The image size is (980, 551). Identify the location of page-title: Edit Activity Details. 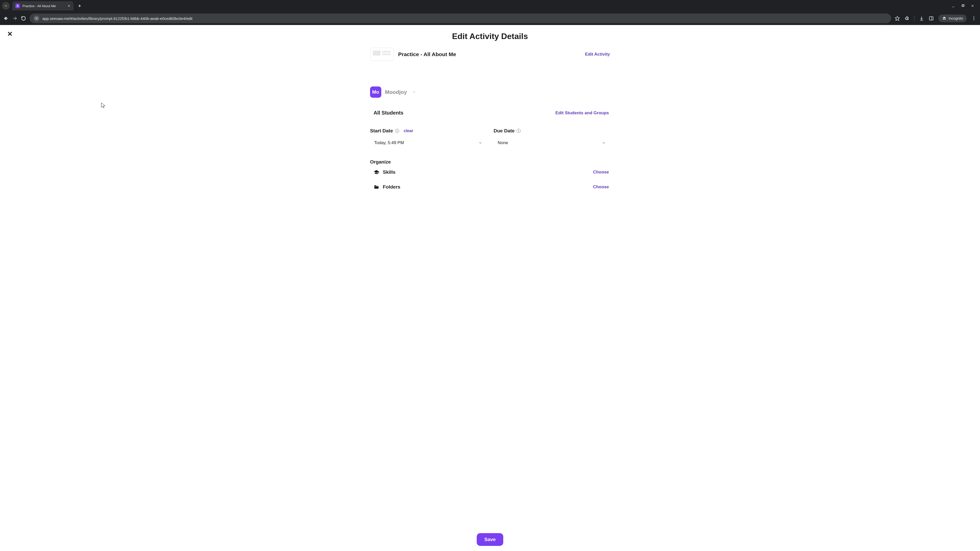
(490, 33).